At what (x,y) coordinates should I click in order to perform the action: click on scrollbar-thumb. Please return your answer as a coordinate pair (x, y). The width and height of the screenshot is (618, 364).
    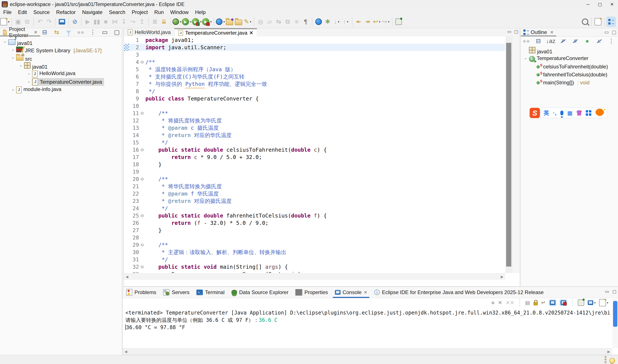
    Looking at the image, I should click on (509, 155).